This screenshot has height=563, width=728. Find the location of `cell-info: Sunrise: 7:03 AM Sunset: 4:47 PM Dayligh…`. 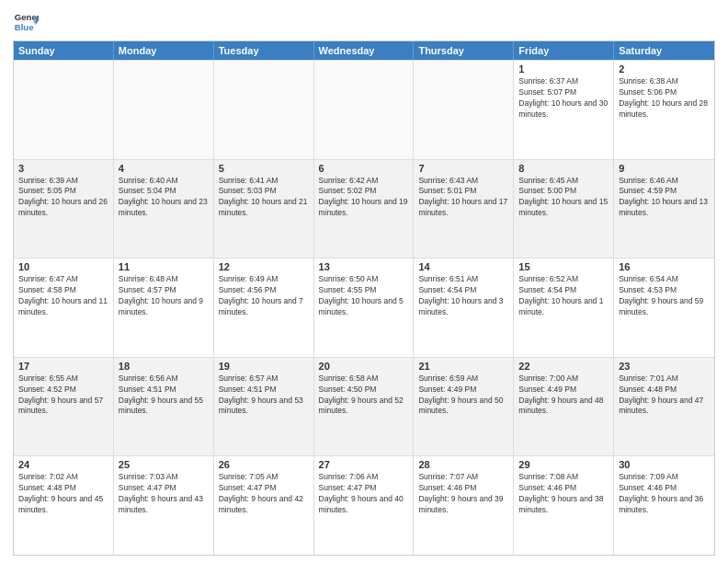

cell-info: Sunrise: 7:03 AM Sunset: 4:47 PM Dayligh… is located at coordinates (164, 494).